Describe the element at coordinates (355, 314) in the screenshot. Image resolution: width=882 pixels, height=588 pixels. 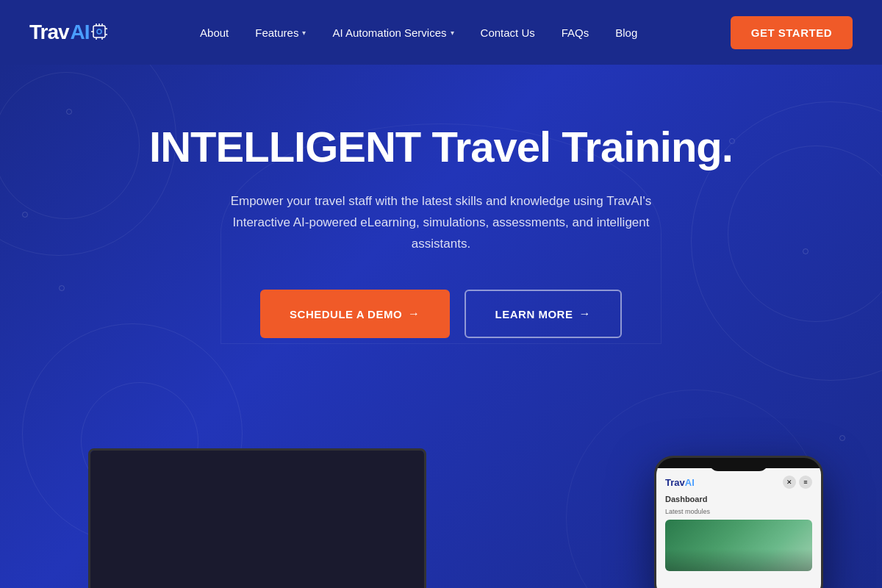
I see `schedule-demo-button: SCHEDULE A DEMO →` at that location.